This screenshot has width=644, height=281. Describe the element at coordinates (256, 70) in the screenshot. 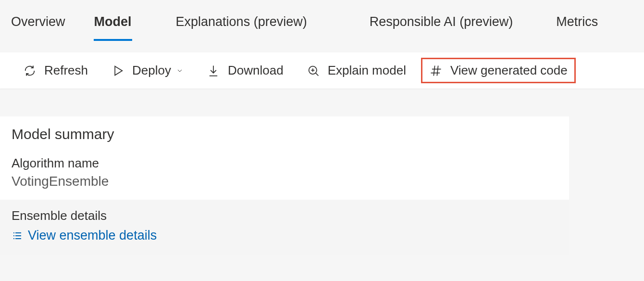

I see `download-label: Download` at that location.